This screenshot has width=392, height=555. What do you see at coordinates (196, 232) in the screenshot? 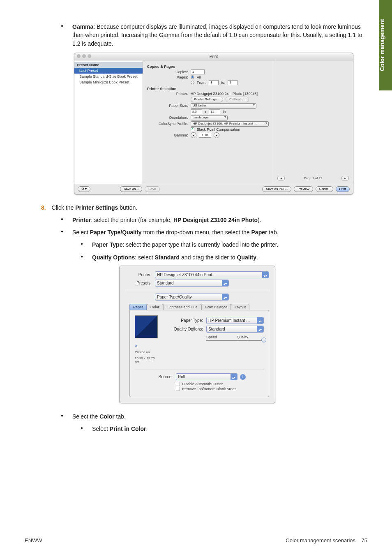
I see `paper-mid: from the drop-down menu, then select the` at bounding box center [196, 232].